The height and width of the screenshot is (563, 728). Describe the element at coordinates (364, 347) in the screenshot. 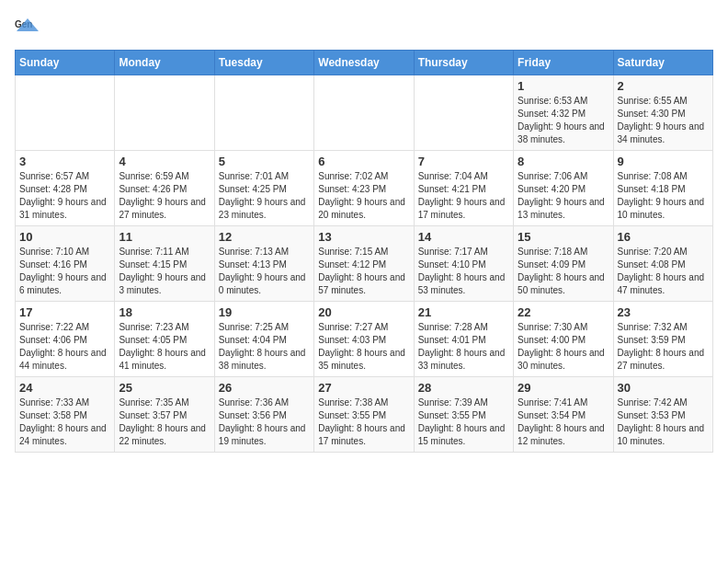

I see `day-info: Sunrise: 7:27 AM Sunset: 4:03 PM Dayligh…` at that location.